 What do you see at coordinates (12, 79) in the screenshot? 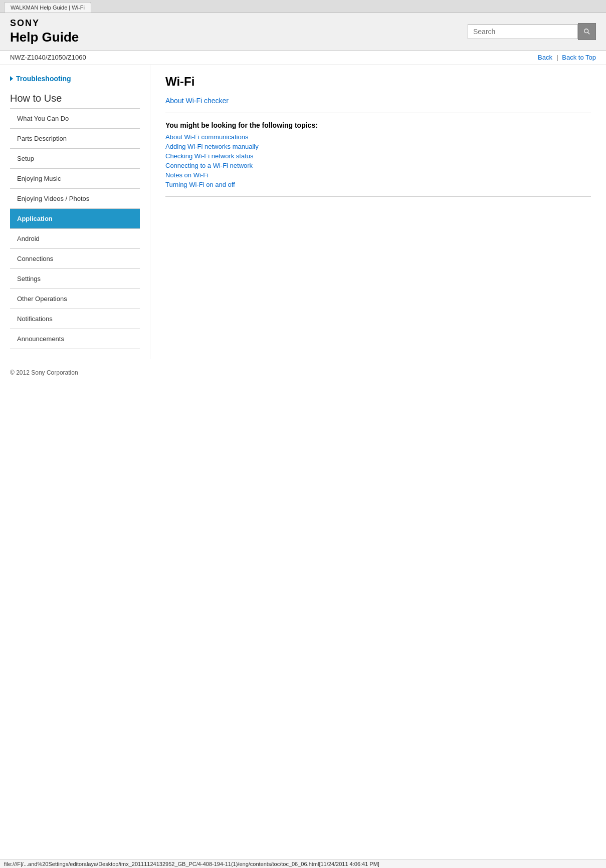
I see `chevron-right-icon` at bounding box center [12, 79].